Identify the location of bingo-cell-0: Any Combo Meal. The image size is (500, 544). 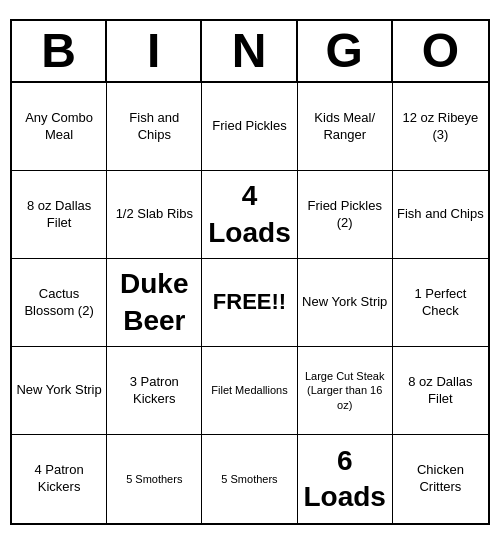
(60, 127).